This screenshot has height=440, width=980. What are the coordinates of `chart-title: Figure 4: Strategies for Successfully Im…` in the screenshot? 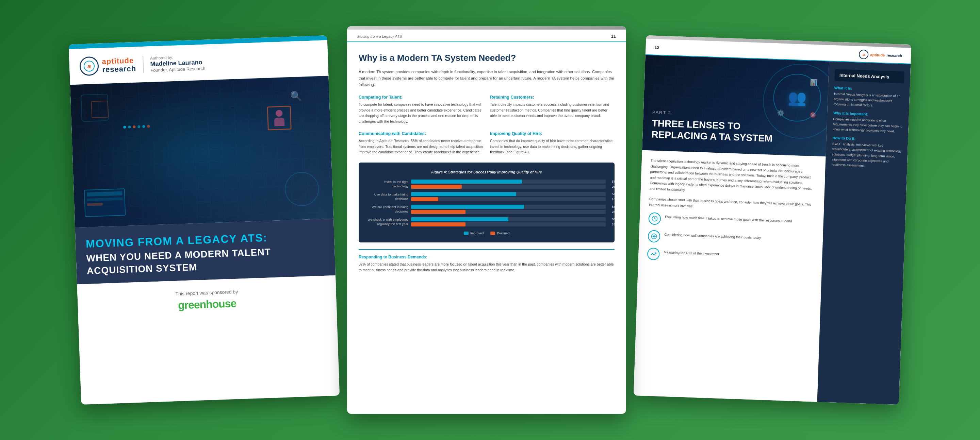 It's located at (487, 172).